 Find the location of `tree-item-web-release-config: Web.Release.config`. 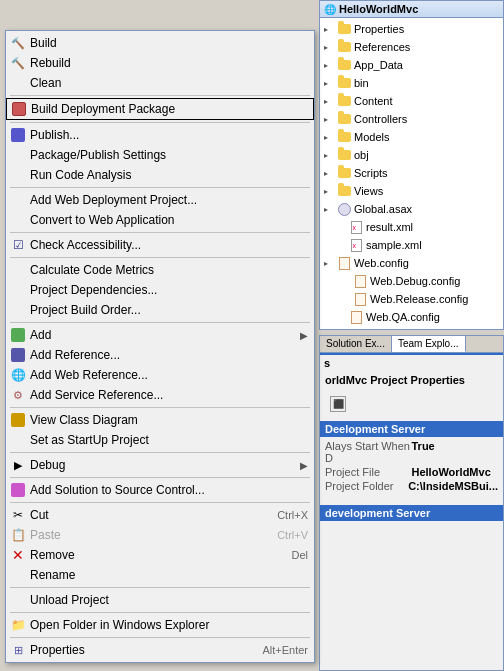

tree-item-web-release-config: Web.Release.config is located at coordinates (412, 299).